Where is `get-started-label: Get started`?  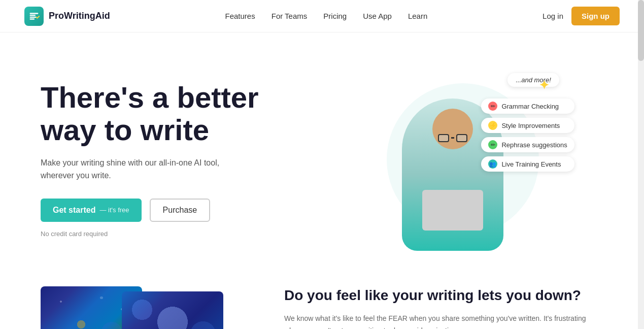
get-started-label: Get started is located at coordinates (74, 210).